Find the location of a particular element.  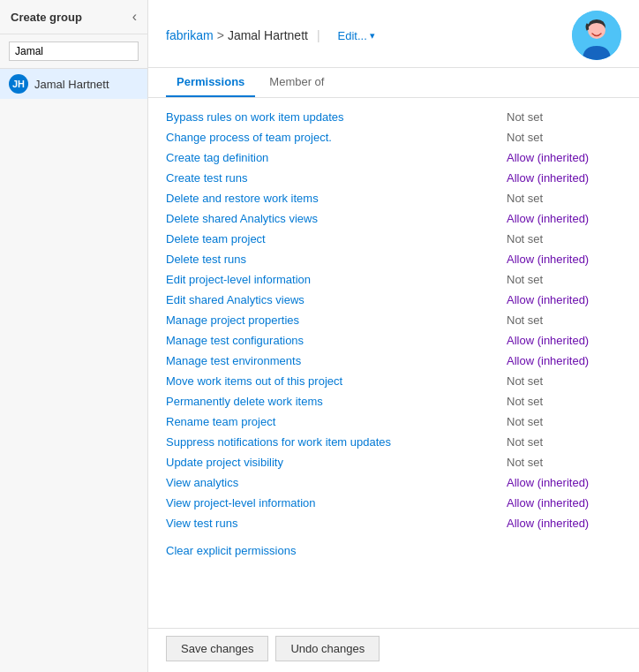

table-row: Edit shared Analytics viewsAllow (inheri… is located at coordinates (394, 300).